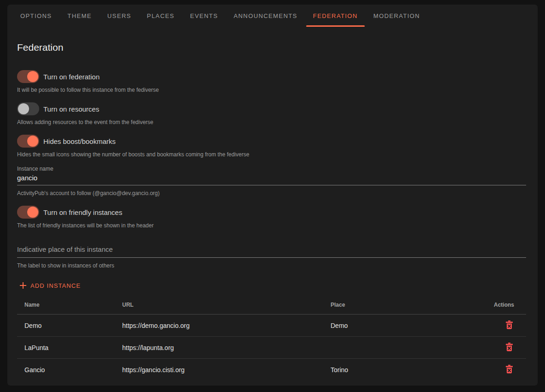 This screenshot has height=392, width=545. What do you see at coordinates (28, 212) in the screenshot?
I see `friendly-instances-toggle` at bounding box center [28, 212].